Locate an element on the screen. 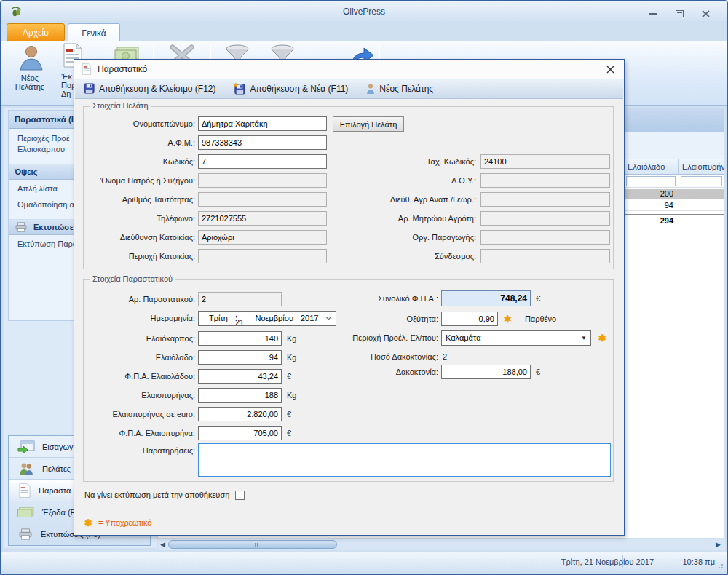 Image resolution: width=728 pixels, height=575 pixels. zip-field: 24100 is located at coordinates (545, 162).